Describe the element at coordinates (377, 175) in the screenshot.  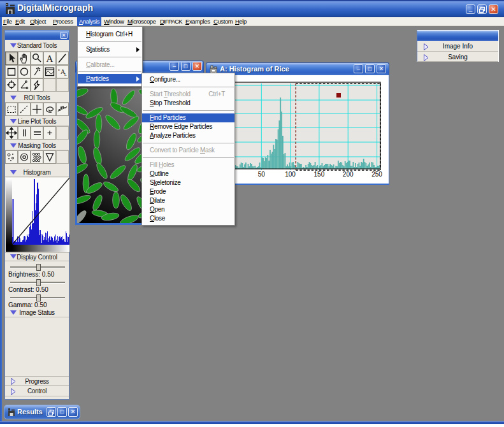
I see `svg-text: 250` at that location.